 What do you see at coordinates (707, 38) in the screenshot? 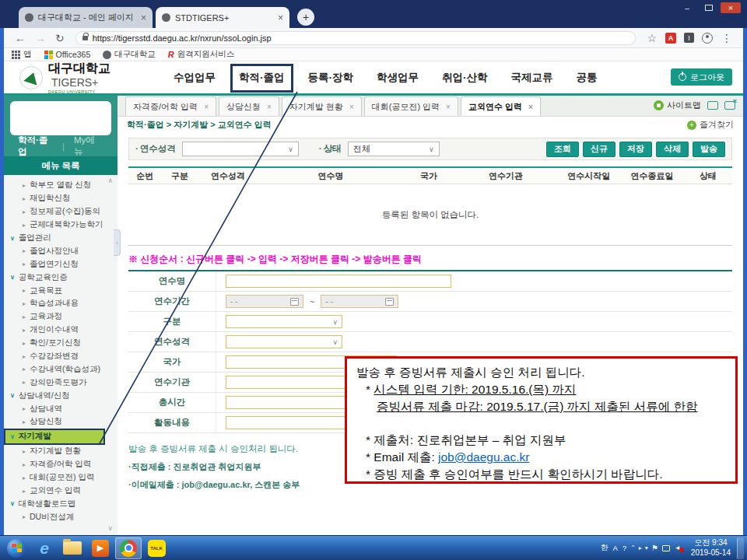
I see `profile-icon` at bounding box center [707, 38].